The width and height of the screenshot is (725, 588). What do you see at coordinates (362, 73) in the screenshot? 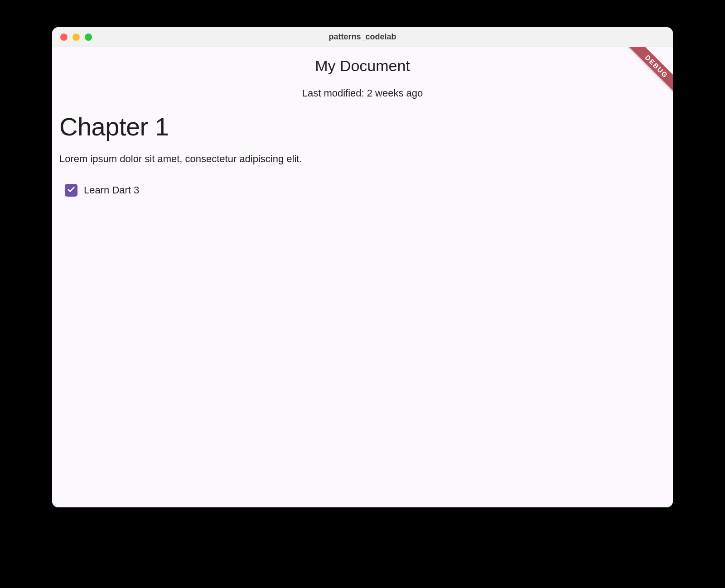
I see `app-header: My Document Last modified: 2 weeks ago` at bounding box center [362, 73].